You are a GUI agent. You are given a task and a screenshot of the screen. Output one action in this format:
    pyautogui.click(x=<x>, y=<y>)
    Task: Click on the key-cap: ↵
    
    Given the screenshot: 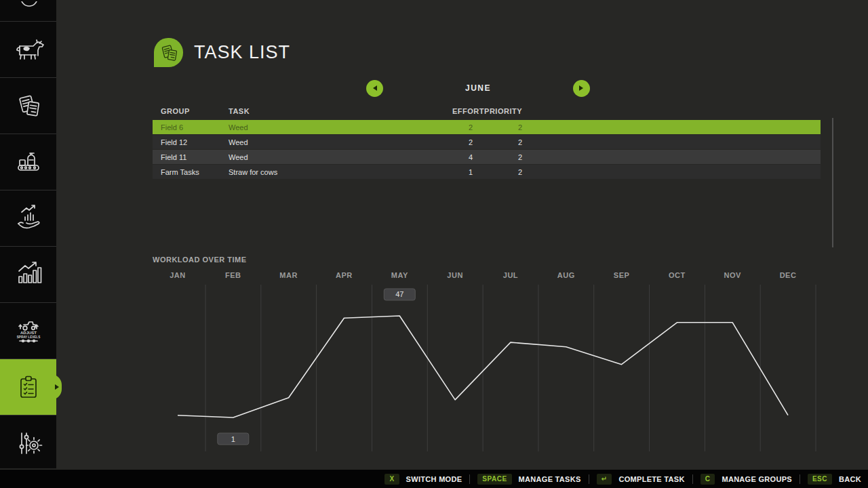 What is the action you would take?
    pyautogui.click(x=605, y=479)
    